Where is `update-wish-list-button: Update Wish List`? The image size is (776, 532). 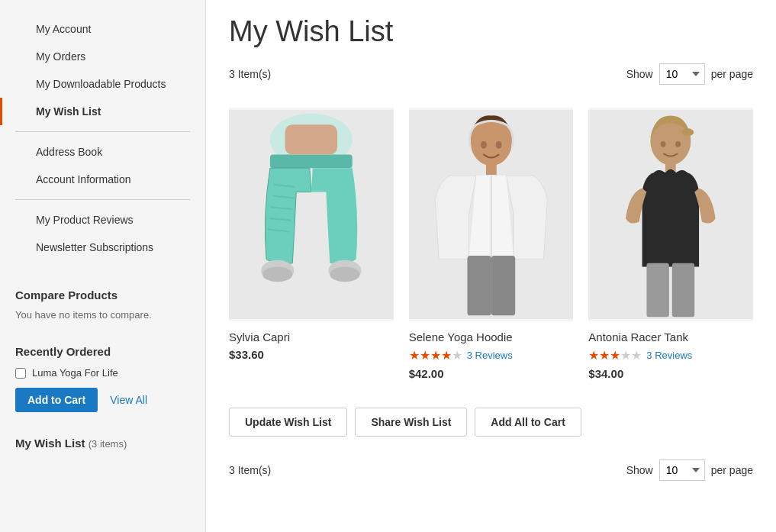 update-wish-list-button: Update Wish List is located at coordinates (288, 422).